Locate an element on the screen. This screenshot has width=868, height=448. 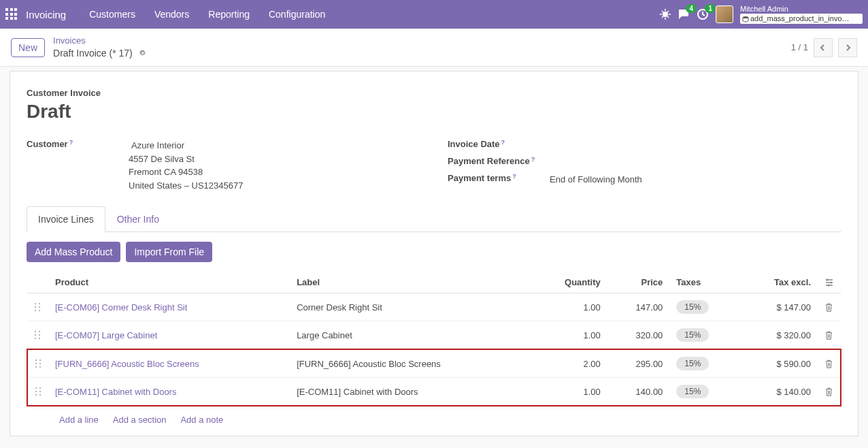
tabs: Invoice Lines Other Info is located at coordinates (434, 219).